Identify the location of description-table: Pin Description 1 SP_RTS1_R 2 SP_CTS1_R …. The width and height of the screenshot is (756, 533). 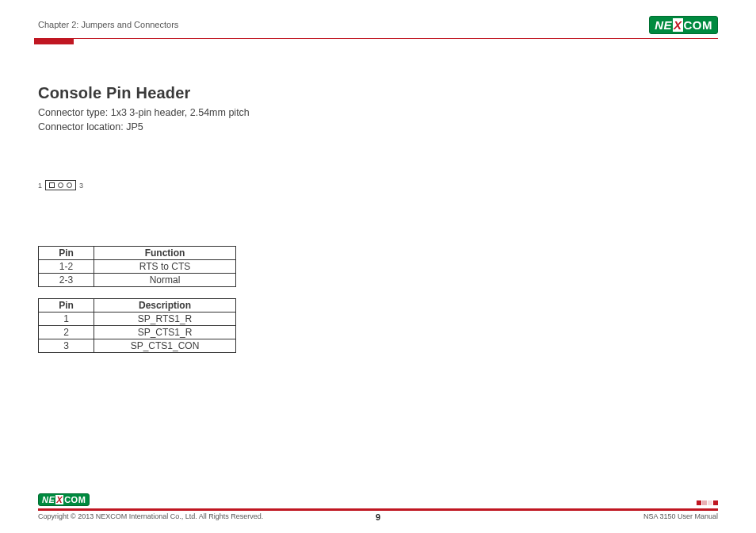
(137, 325).